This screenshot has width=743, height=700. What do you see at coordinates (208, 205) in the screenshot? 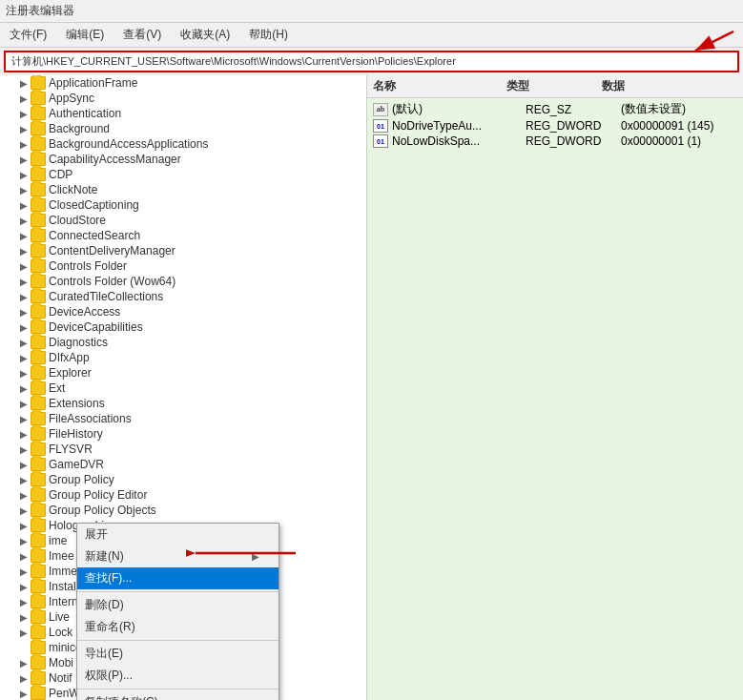
I see `tree-label: ClosedCaptioning` at bounding box center [208, 205].